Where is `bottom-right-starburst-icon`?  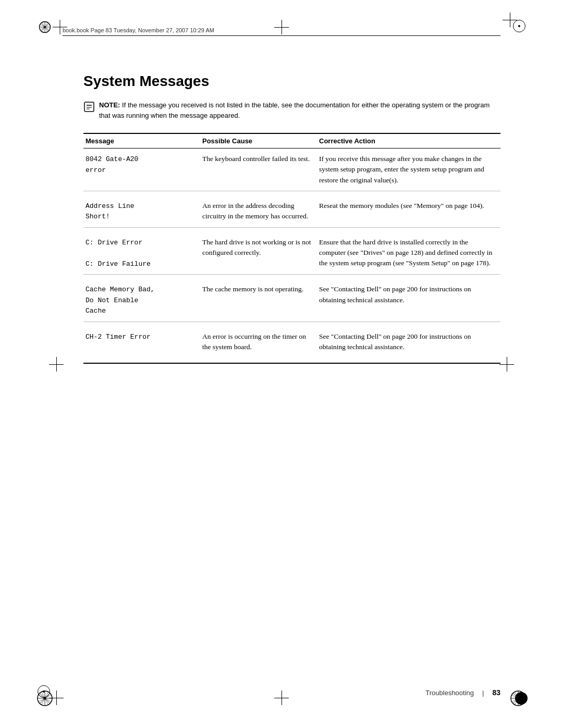
bottom-right-starburst-icon is located at coordinates (518, 698).